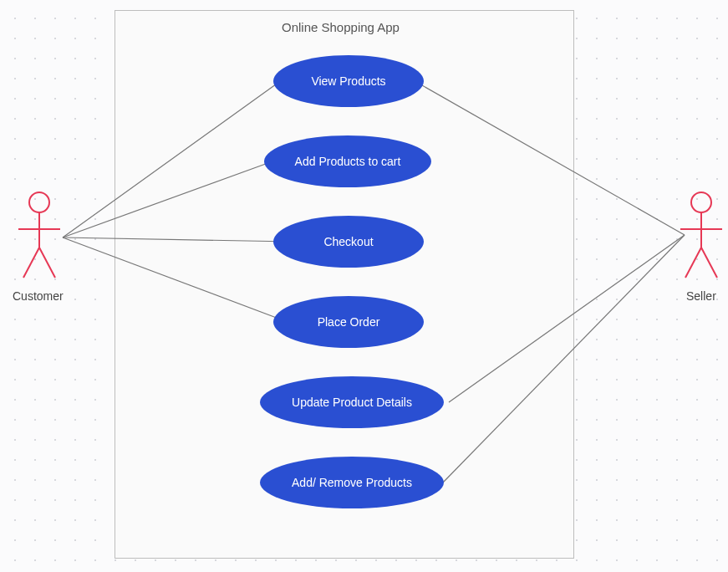 The width and height of the screenshot is (728, 572). I want to click on usecase-checkout: Checkout, so click(349, 242).